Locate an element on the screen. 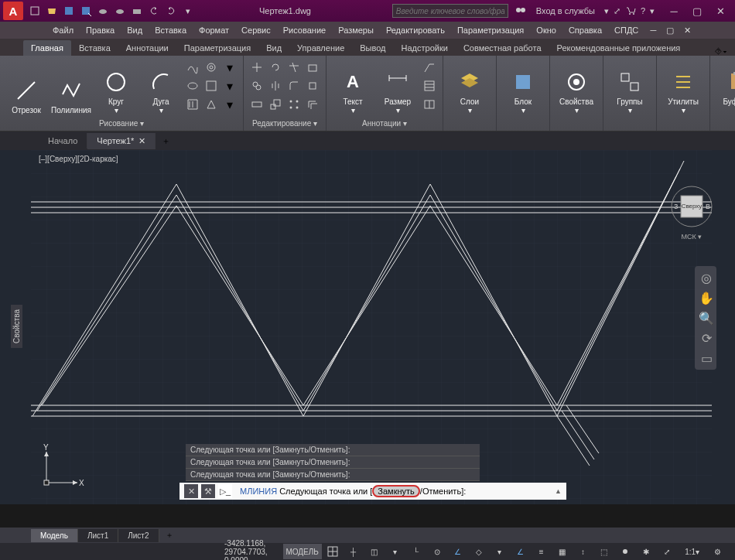 This screenshot has height=560, width=735. menu-dimension: Размеры is located at coordinates (356, 30).